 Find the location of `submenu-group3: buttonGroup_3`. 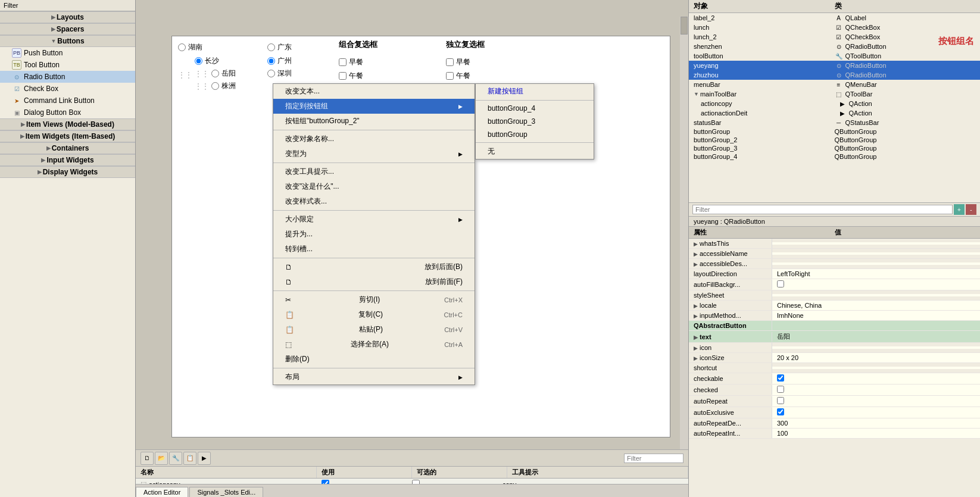

submenu-group3: buttonGroup_3 is located at coordinates (535, 121).